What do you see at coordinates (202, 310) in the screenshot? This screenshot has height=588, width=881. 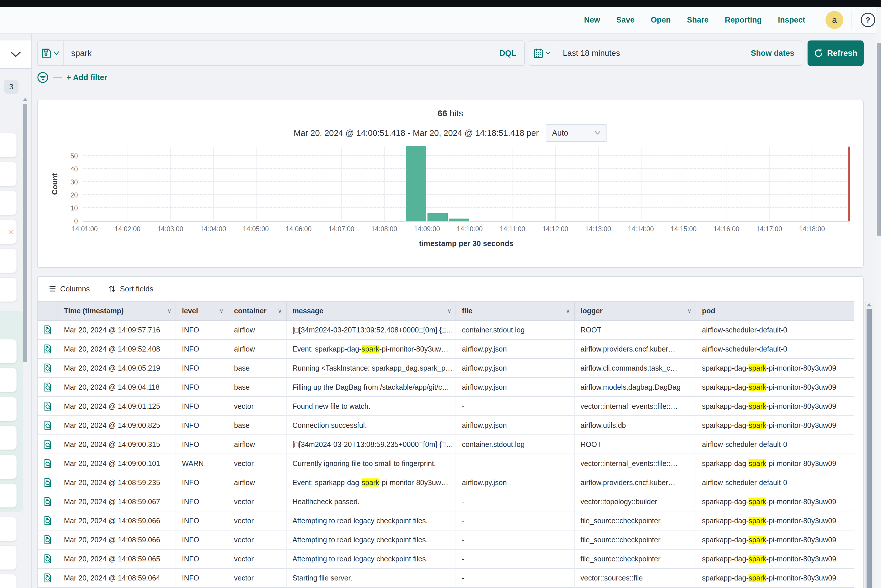 I see `column-header-level: level∨` at bounding box center [202, 310].